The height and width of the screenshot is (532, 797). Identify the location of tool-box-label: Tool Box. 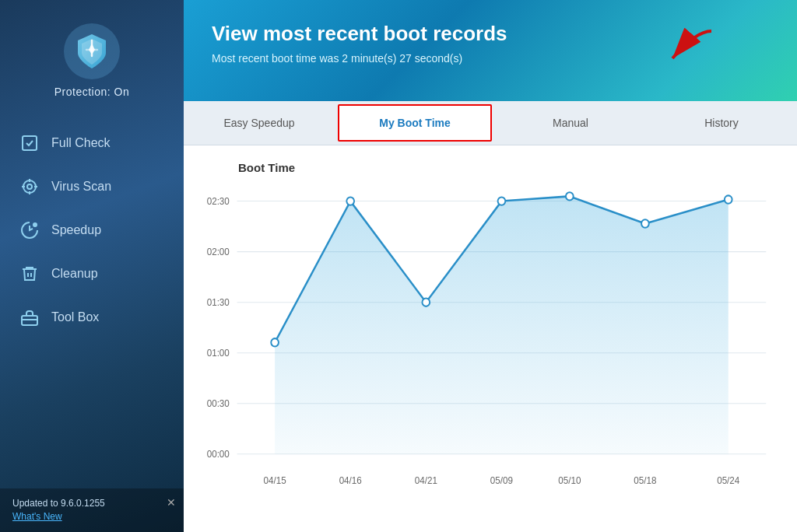
(75, 317).